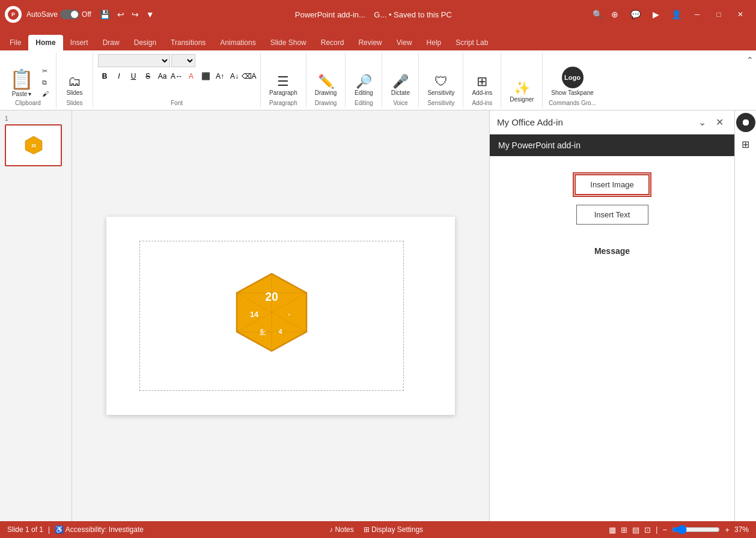  What do you see at coordinates (742, 530) in the screenshot?
I see `zoom-label: 37%` at bounding box center [742, 530].